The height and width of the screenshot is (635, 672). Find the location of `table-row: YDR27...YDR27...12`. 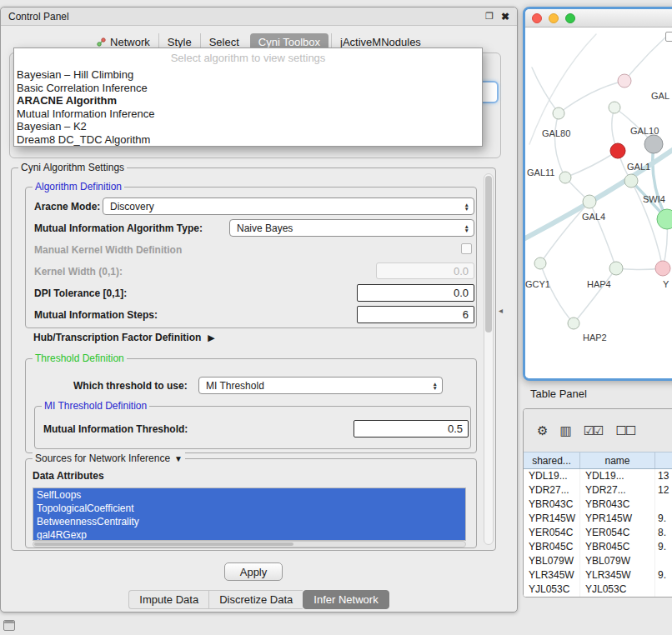

table-row: YDR27...YDR27...12 is located at coordinates (598, 490).